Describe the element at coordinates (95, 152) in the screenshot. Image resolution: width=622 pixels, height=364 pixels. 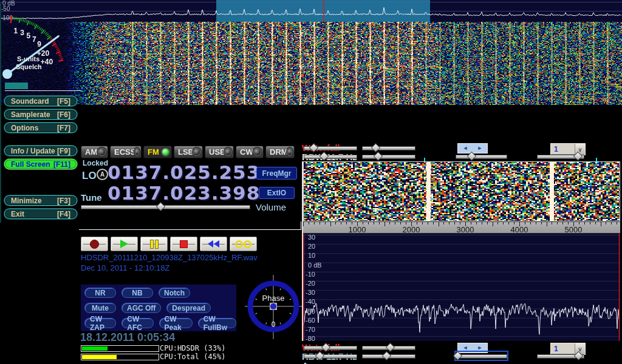
I see `mode-button-am: AM` at that location.